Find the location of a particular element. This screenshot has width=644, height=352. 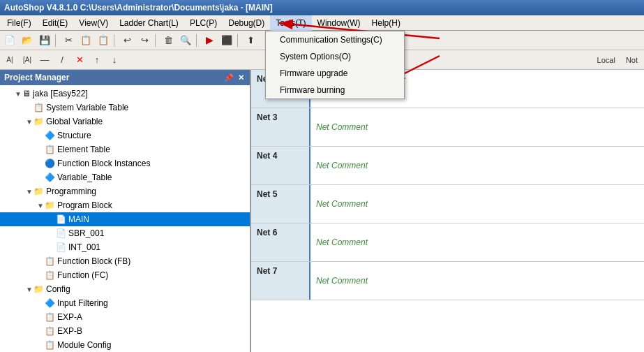

tb2-sep: — is located at coordinates (45, 60).